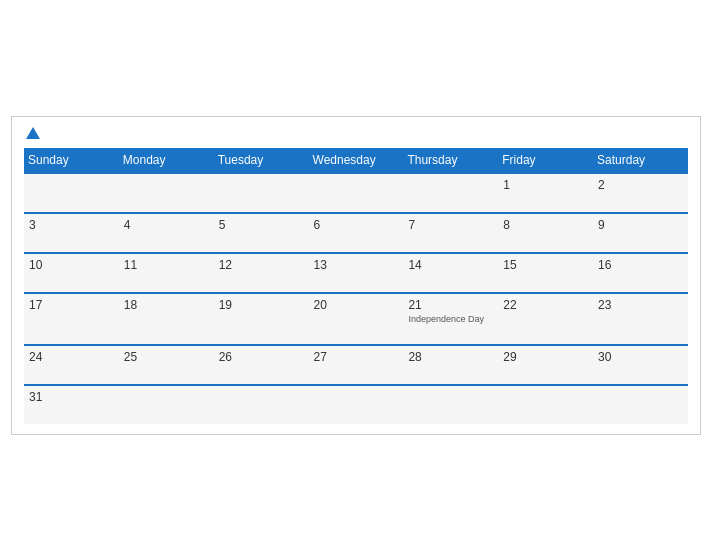 This screenshot has height=550, width=712. What do you see at coordinates (262, 160) in the screenshot?
I see `day-header-tuesday: Tuesday` at bounding box center [262, 160].